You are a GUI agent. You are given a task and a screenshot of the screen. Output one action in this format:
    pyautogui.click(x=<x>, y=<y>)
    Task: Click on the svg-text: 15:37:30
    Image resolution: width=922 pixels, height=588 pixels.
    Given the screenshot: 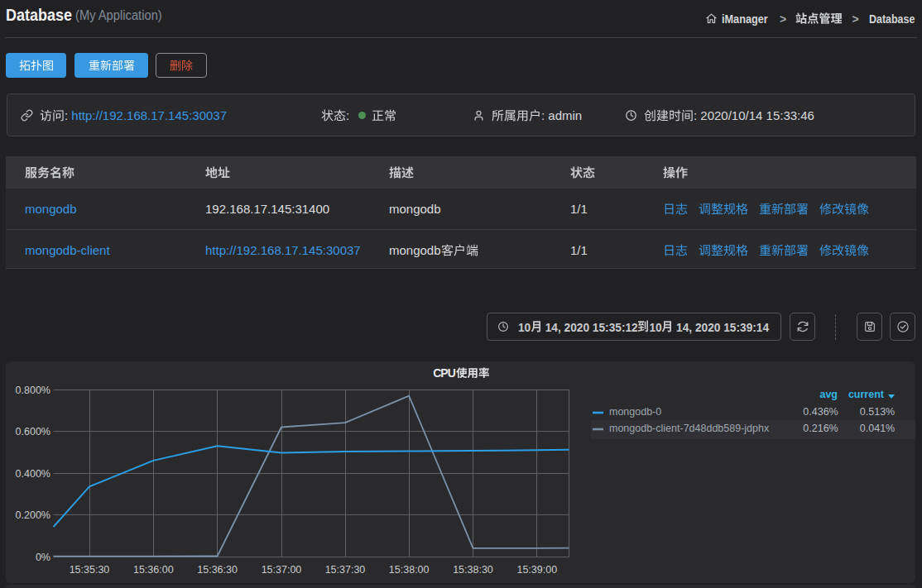 What is the action you would take?
    pyautogui.click(x=346, y=570)
    